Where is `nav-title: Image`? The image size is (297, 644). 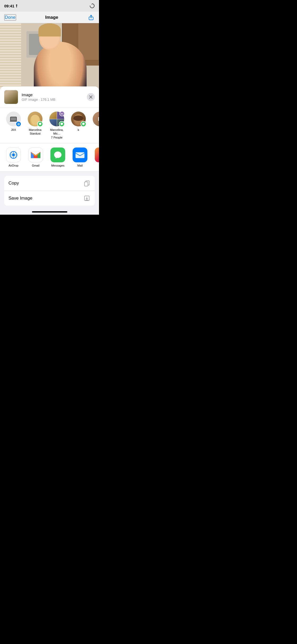 nav-title: Image is located at coordinates (52, 17).